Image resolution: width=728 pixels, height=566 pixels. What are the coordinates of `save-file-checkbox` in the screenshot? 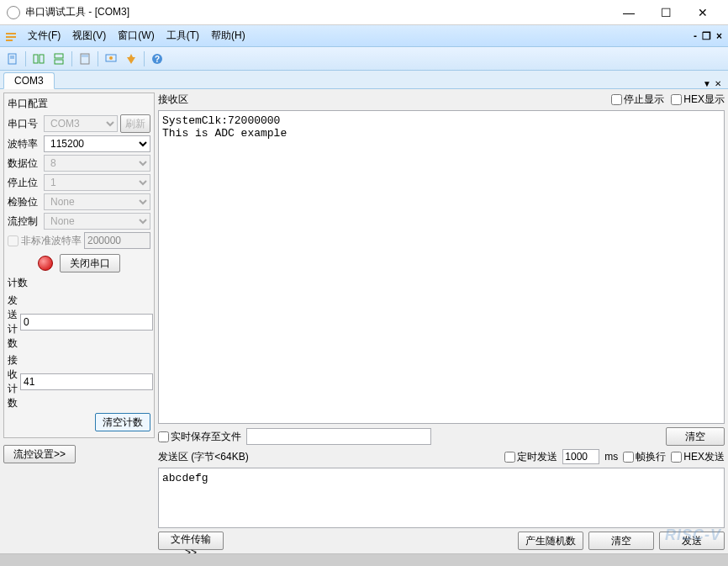 It's located at (163, 437).